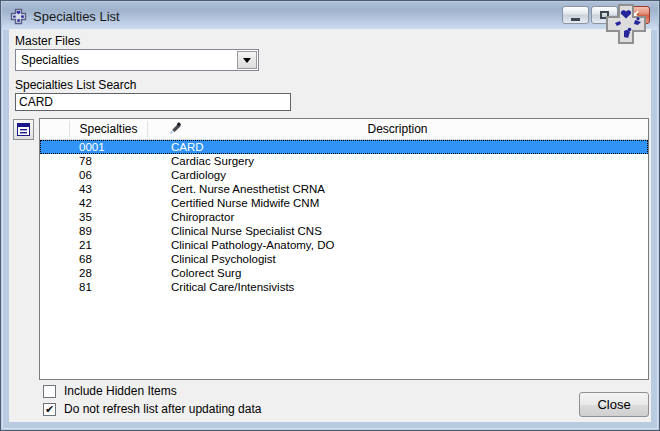  Describe the element at coordinates (86, 189) in the screenshot. I see `row-code: 43` at that location.